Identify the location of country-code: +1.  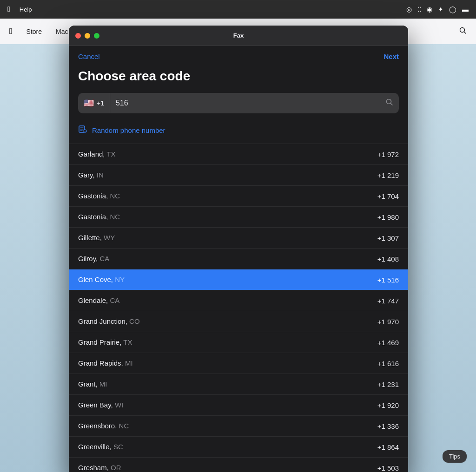
(100, 103).